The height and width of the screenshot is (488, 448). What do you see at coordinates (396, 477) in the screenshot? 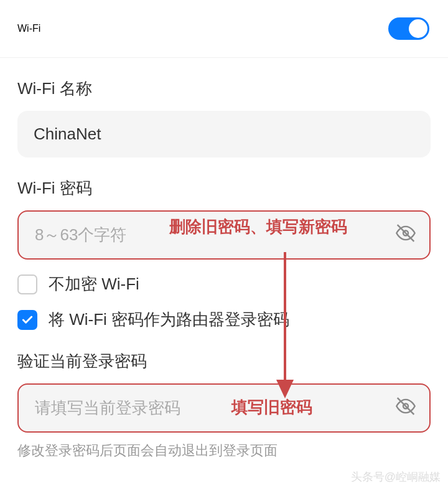
I see `watermark-text: 头条号@崆峒融媒` at bounding box center [396, 477].